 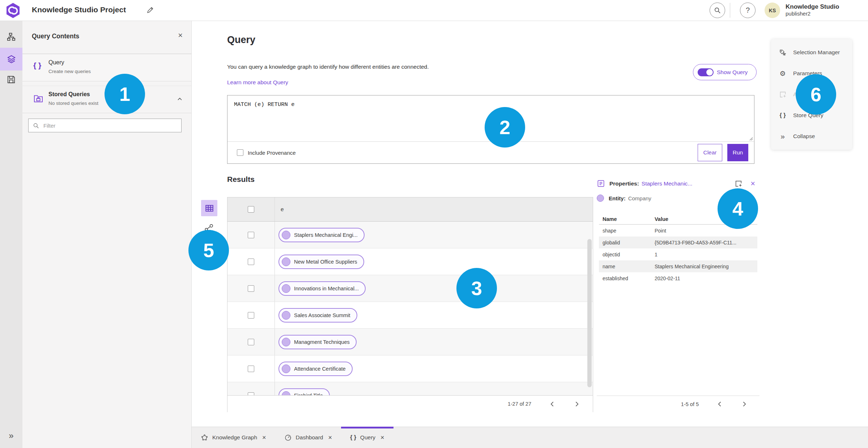 I want to click on collapse-icon: », so click(x=783, y=136).